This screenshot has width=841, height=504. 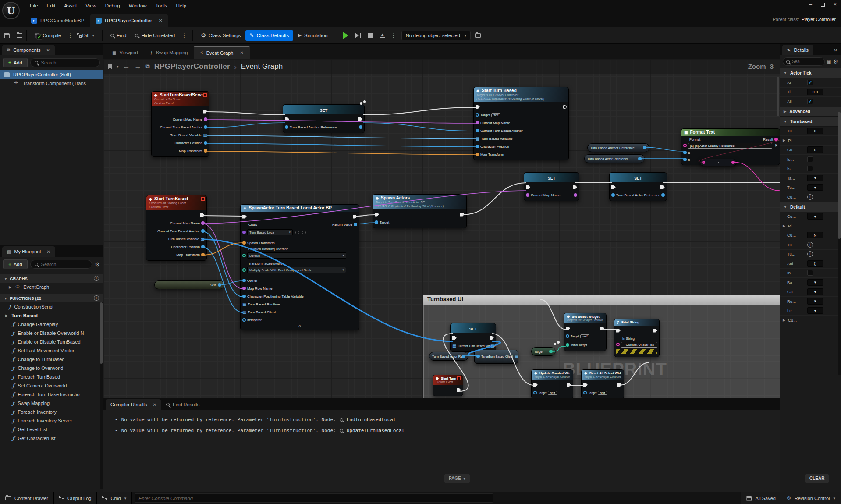 I want to click on breadcrumb-root: RPGPlayerController, so click(x=192, y=67).